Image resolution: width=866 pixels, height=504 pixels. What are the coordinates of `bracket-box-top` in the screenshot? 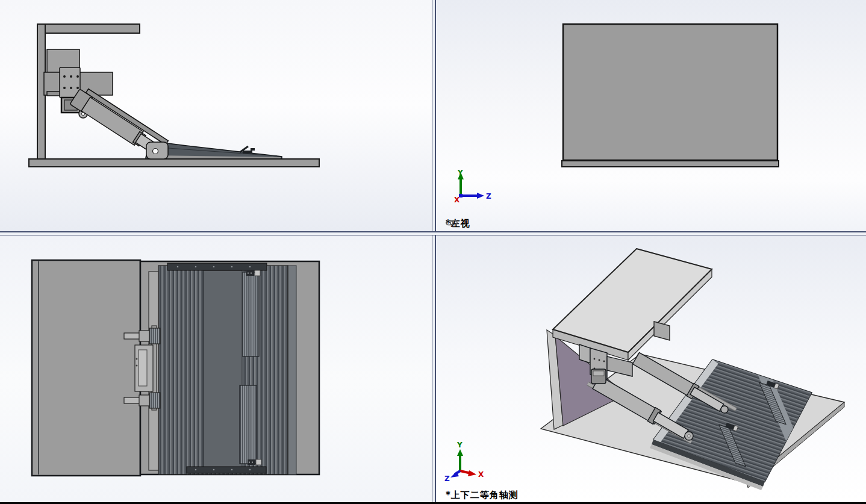 It's located at (599, 373).